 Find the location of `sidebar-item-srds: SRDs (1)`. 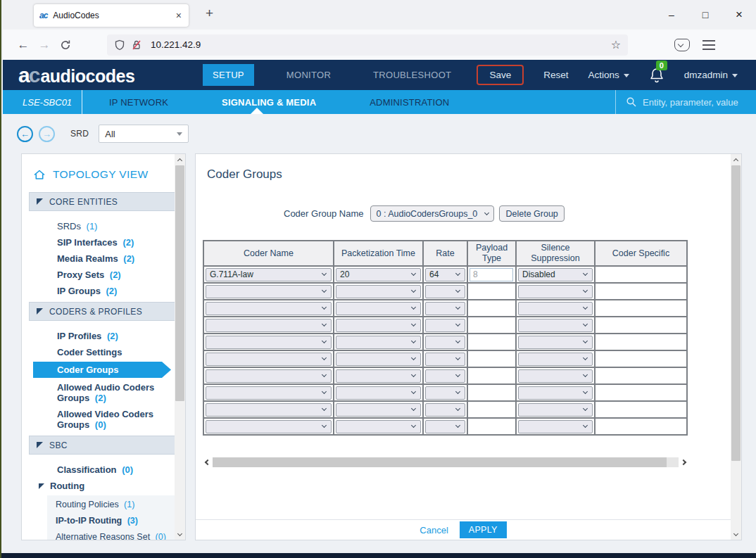

sidebar-item-srds: SRDs (1) is located at coordinates (103, 227).